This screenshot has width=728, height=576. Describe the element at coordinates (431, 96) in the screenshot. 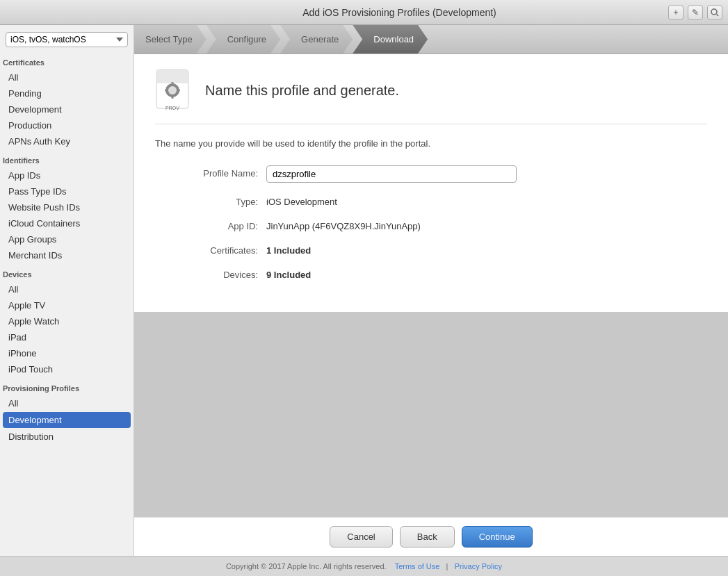

I see `profile-header: PROV Name this profile and generate.` at that location.